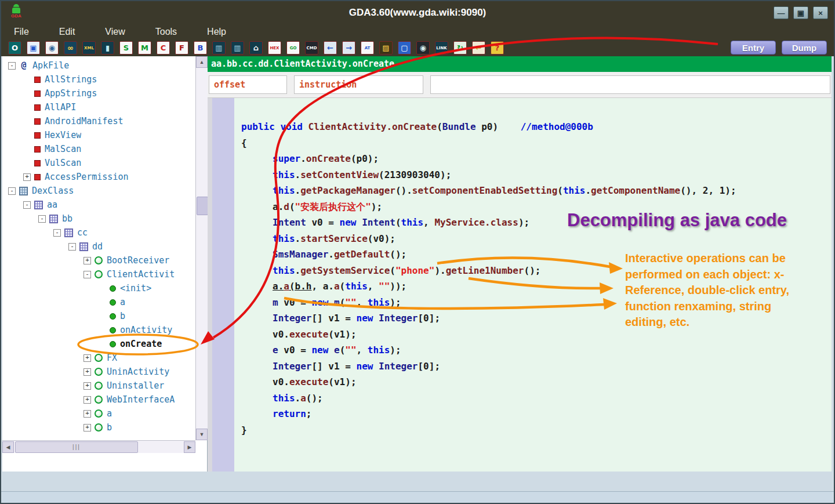 The height and width of the screenshot is (504, 835). What do you see at coordinates (256, 48) in the screenshot?
I see `bank-icon: ⌂` at bounding box center [256, 48].